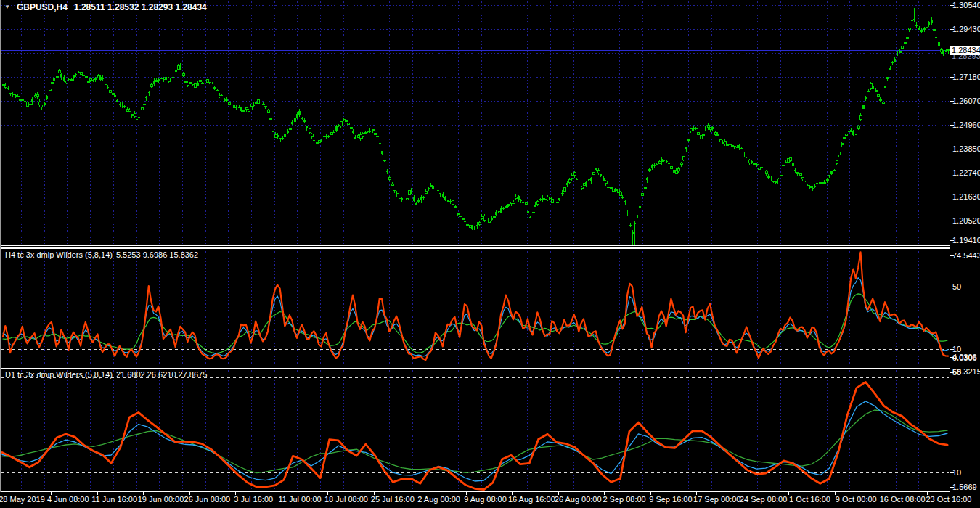 Image resolution: width=980 pixels, height=508 pixels. Describe the element at coordinates (42, 7) in the screenshot. I see `chart-title-symbol: GBPUSD,H4` at that location.